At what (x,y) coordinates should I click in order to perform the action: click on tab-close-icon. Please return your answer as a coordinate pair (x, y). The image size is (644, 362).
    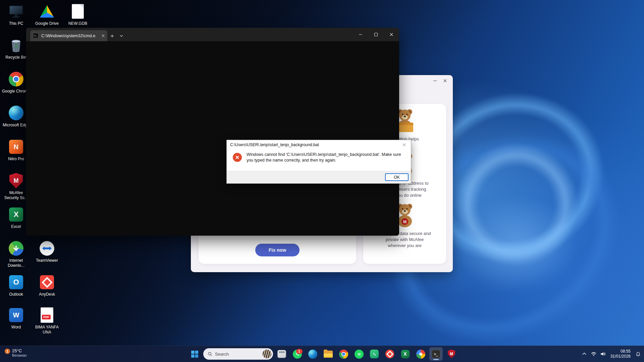
    Looking at the image, I should click on (103, 36).